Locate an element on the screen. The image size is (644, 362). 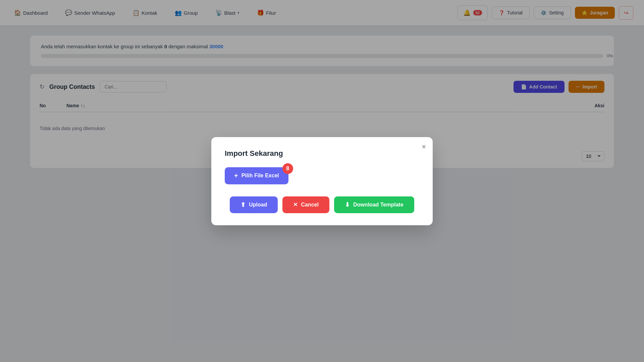
cancel-icon: ✕ is located at coordinates (295, 204).